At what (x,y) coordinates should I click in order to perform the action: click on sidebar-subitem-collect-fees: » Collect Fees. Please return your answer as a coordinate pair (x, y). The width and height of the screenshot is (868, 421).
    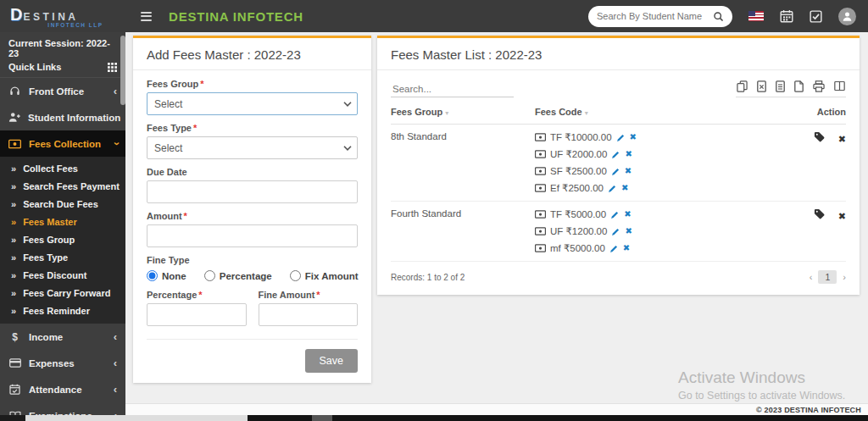
    Looking at the image, I should click on (63, 168).